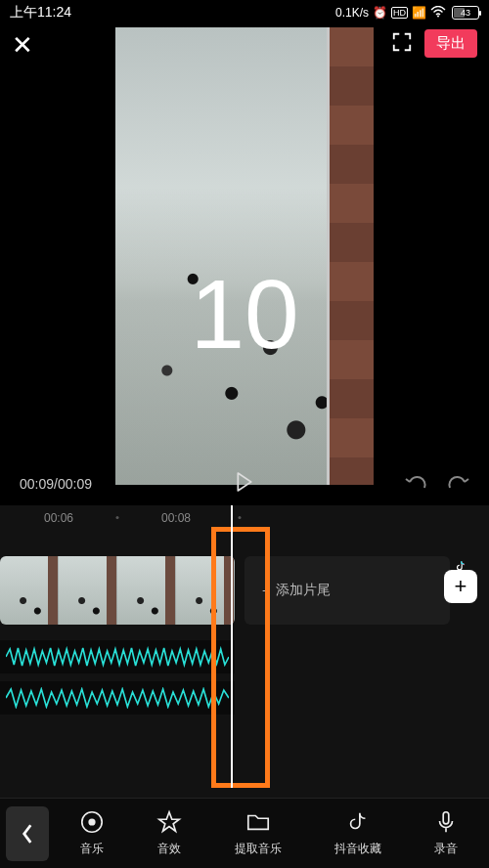 Image resolution: width=489 pixels, height=868 pixels. I want to click on add-ending-label: 添加片尾, so click(303, 590).